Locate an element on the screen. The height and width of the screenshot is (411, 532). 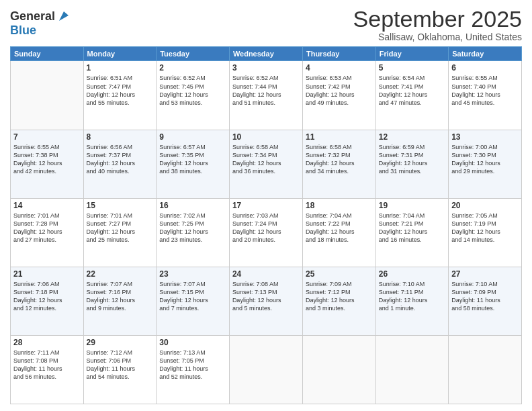
day-number: 29 is located at coordinates (120, 342).